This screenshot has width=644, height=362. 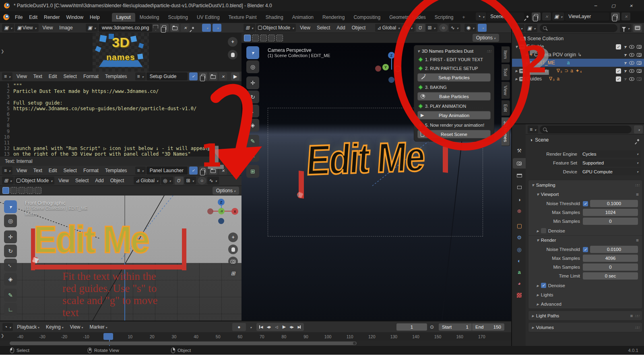 I want to click on volumes-panel: Volumes, so click(x=585, y=327).